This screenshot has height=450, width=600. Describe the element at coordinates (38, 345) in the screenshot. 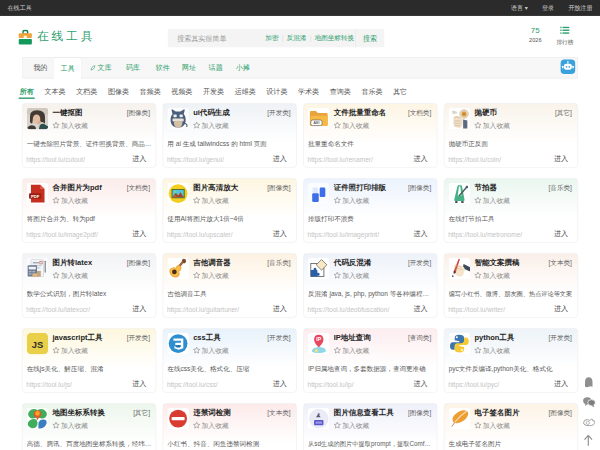

I see `svg-text: JS` at that location.